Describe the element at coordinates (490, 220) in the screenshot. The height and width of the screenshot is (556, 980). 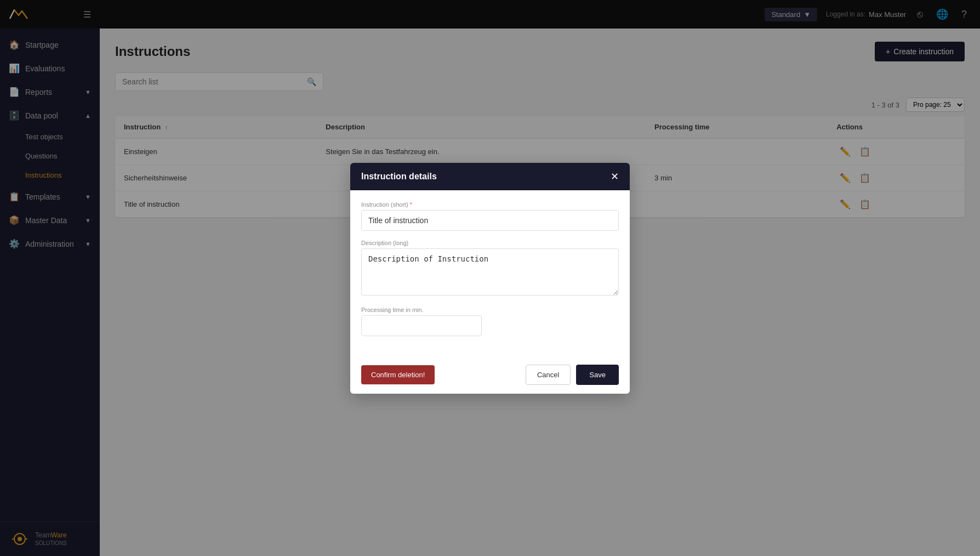
I see `instruction-short-input` at that location.